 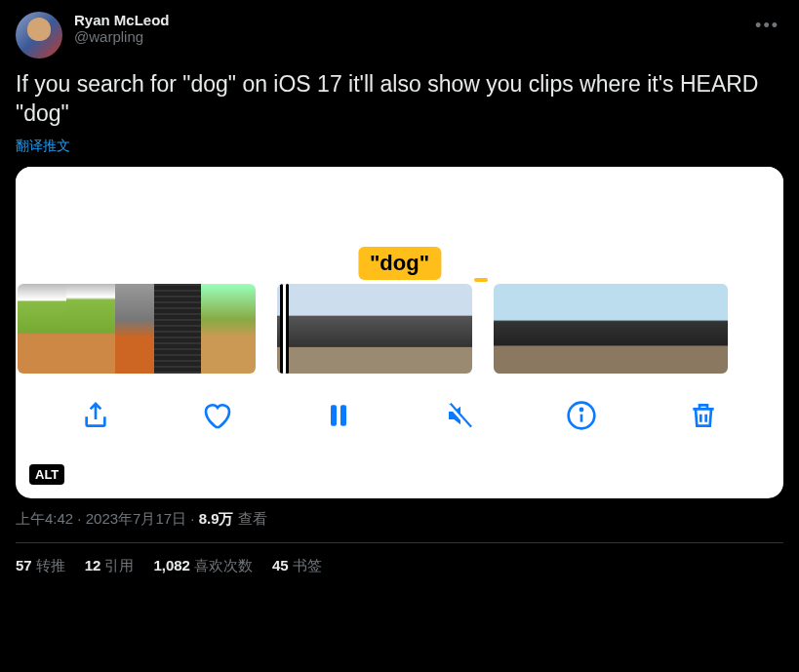 I want to click on likes-stat: 1,082喜欢次数, so click(x=203, y=566).